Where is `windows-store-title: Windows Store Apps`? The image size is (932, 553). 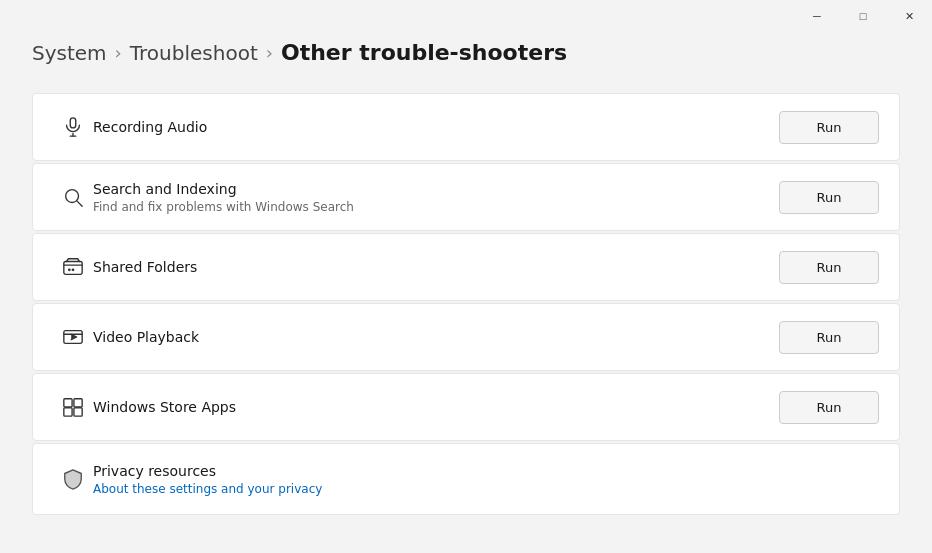 windows-store-title: Windows Store Apps is located at coordinates (436, 407).